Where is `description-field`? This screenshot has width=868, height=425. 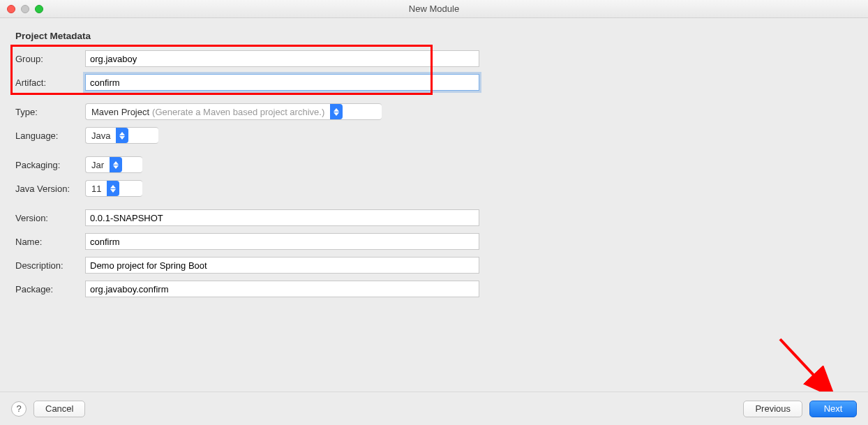
description-field is located at coordinates (282, 265).